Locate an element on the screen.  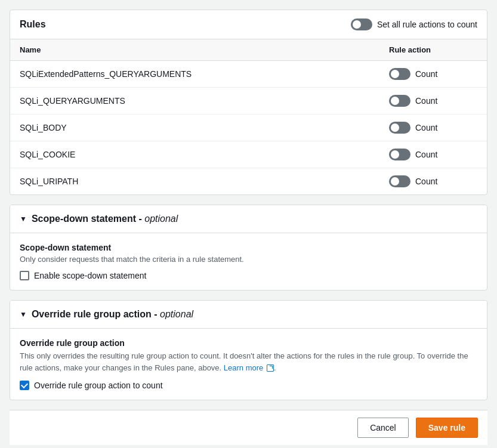
set-all-count-label: Set all rule actions to count is located at coordinates (427, 24).